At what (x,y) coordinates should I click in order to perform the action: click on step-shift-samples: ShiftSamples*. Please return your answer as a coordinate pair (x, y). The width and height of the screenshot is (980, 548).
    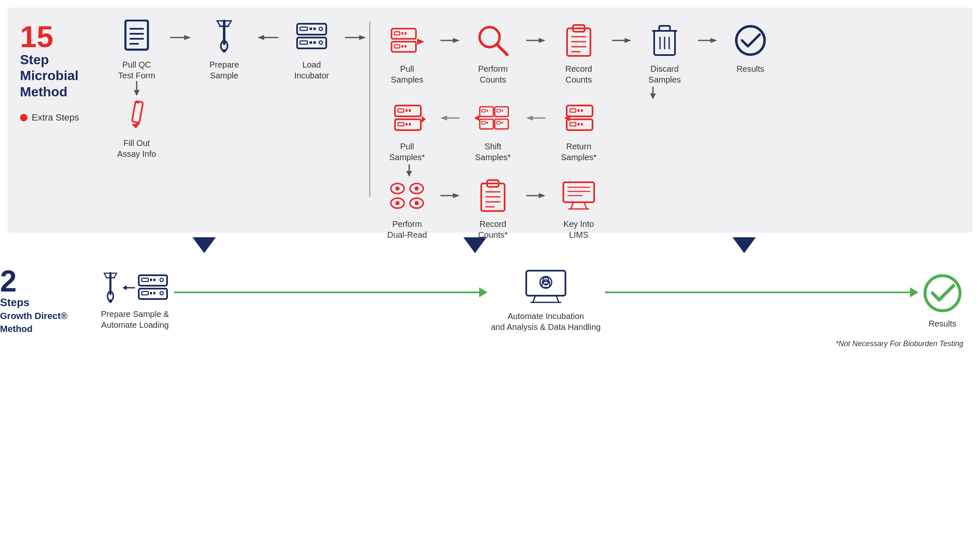
    Looking at the image, I should click on (493, 131).